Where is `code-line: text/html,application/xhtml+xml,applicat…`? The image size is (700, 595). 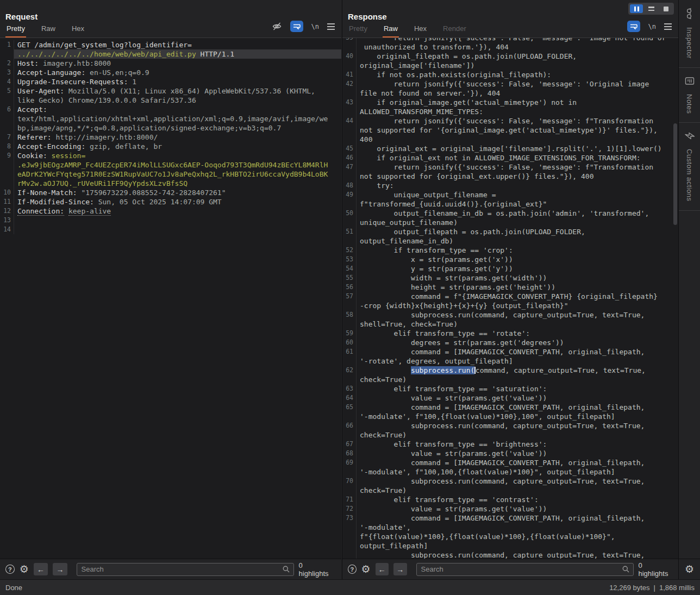
code-line: text/html,application/xhtml+xml,applicat… is located at coordinates (171, 118).